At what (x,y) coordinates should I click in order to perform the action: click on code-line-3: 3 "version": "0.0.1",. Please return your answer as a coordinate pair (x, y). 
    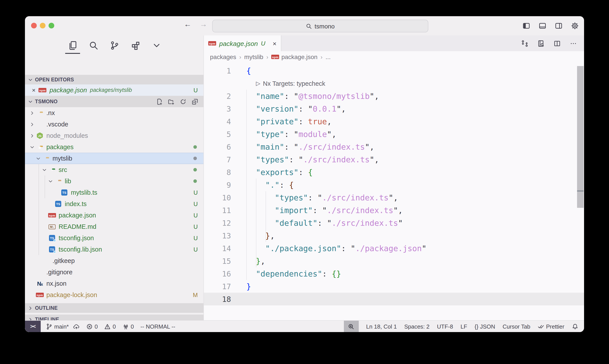
    Looking at the image, I should click on (394, 109).